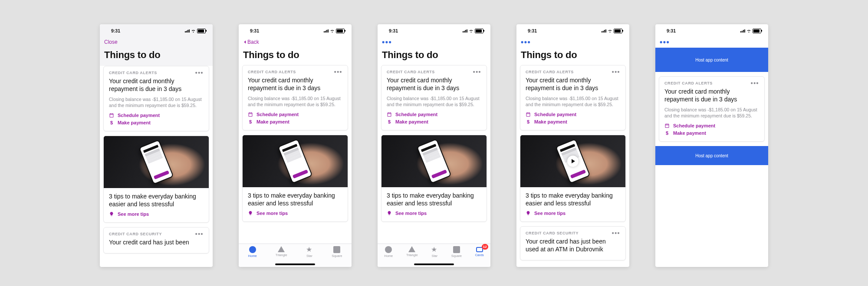  Describe the element at coordinates (251, 42) in the screenshot. I see `back-button: Back` at that location.